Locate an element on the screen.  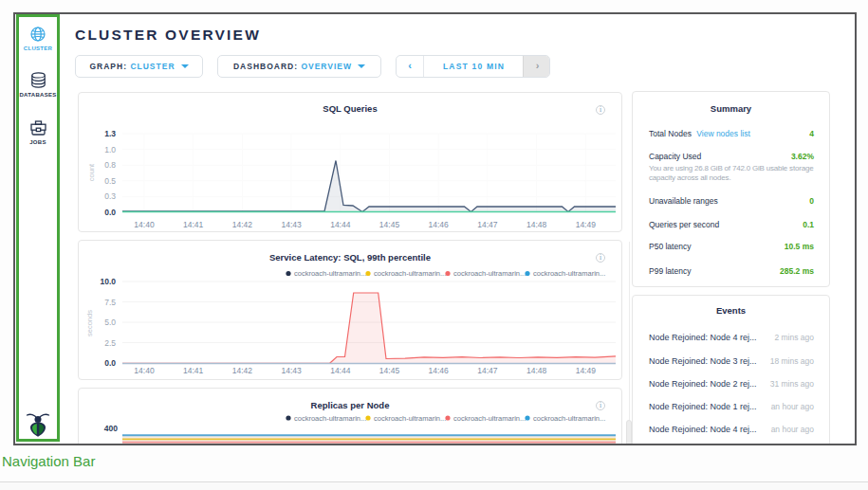
svg-text: 0.5 is located at coordinates (110, 181).